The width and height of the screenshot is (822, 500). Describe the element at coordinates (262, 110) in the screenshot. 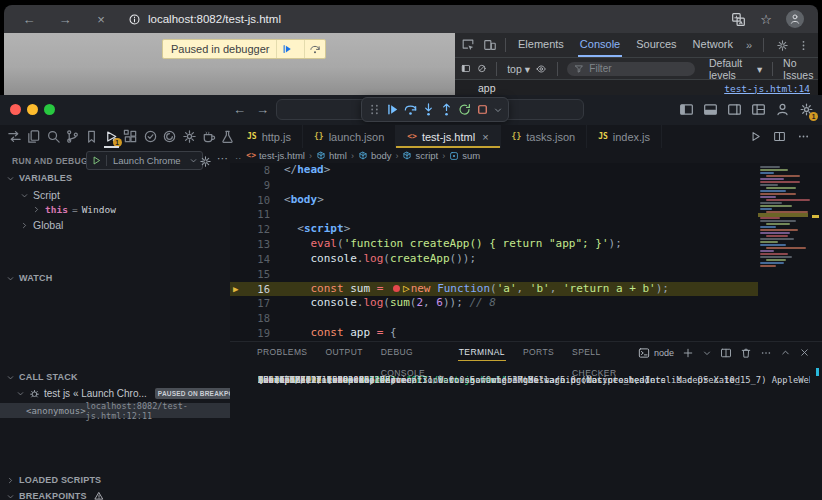

I see `editor-forward-button: →` at that location.